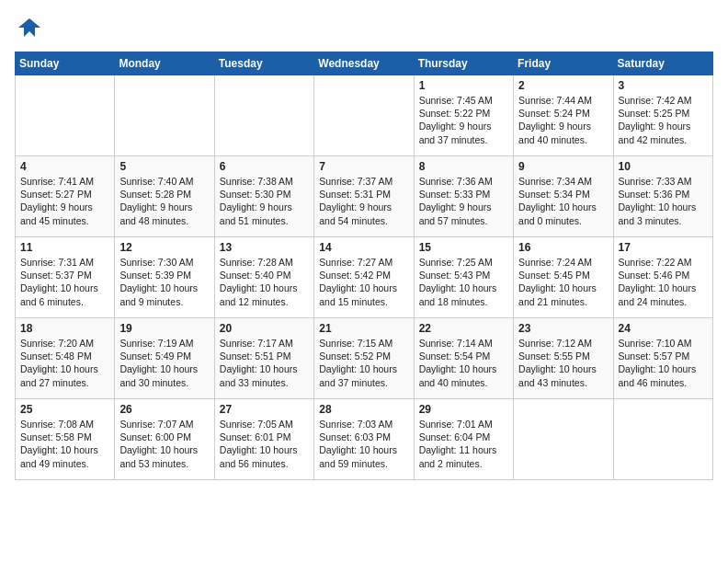 The image size is (728, 563). Describe the element at coordinates (265, 443) in the screenshot. I see `day-info: Sunrise: 7:05 AM Sunset: 6:01 PM Dayligh…` at that location.